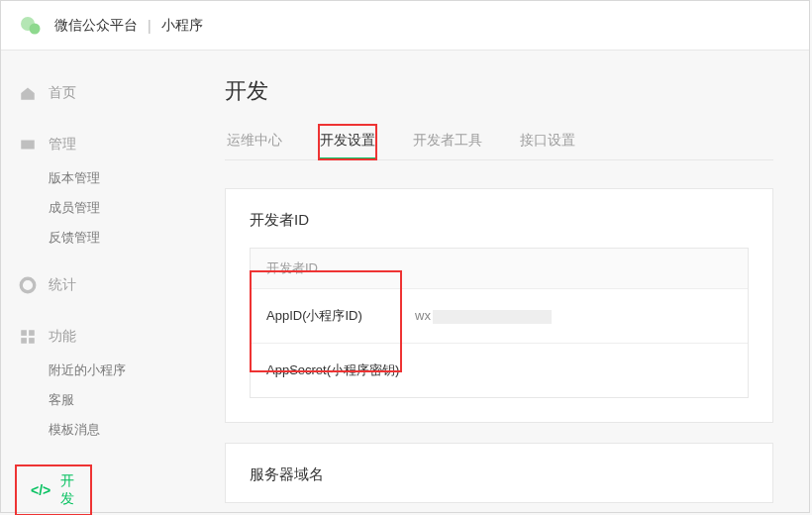 Image resolution: width=812 pixels, height=515 pixels. Describe the element at coordinates (483, 316) in the screenshot. I see `appid-value: wx` at that location.